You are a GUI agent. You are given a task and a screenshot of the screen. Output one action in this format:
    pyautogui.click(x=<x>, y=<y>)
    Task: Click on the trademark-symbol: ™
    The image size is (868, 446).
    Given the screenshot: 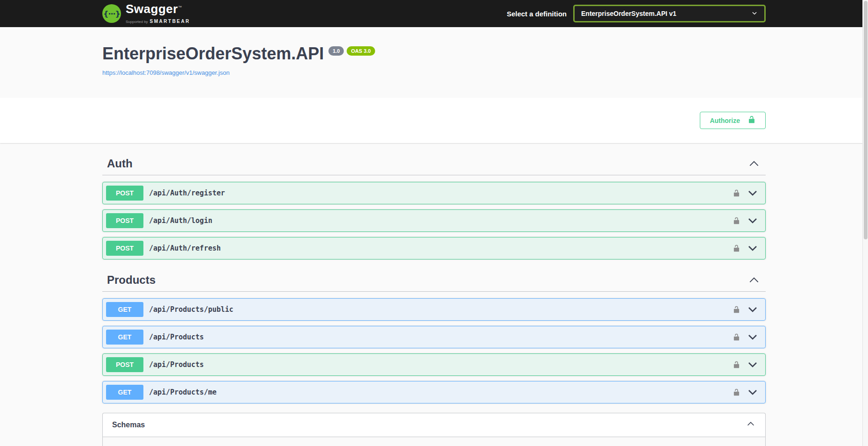 What is the action you would take?
    pyautogui.click(x=180, y=7)
    